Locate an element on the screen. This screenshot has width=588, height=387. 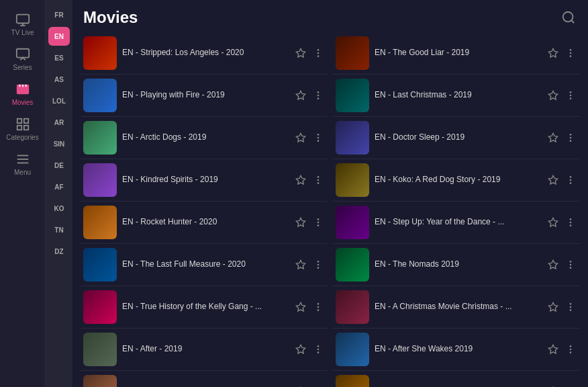
movie-item: EN - A New Christmas - 2019 is located at coordinates (204, 379).